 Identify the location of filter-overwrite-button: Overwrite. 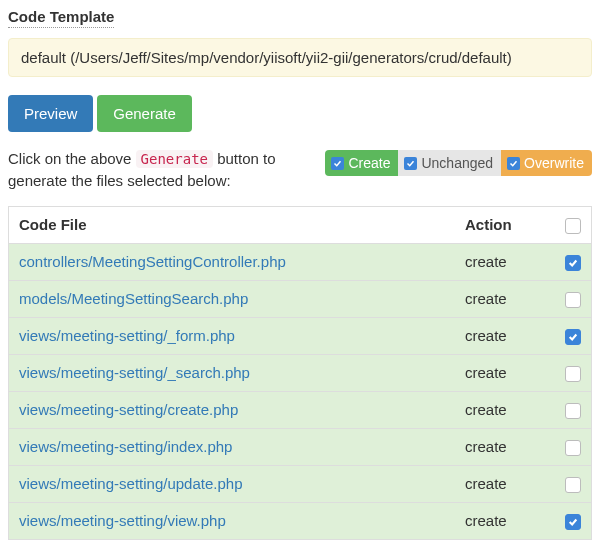
(546, 163).